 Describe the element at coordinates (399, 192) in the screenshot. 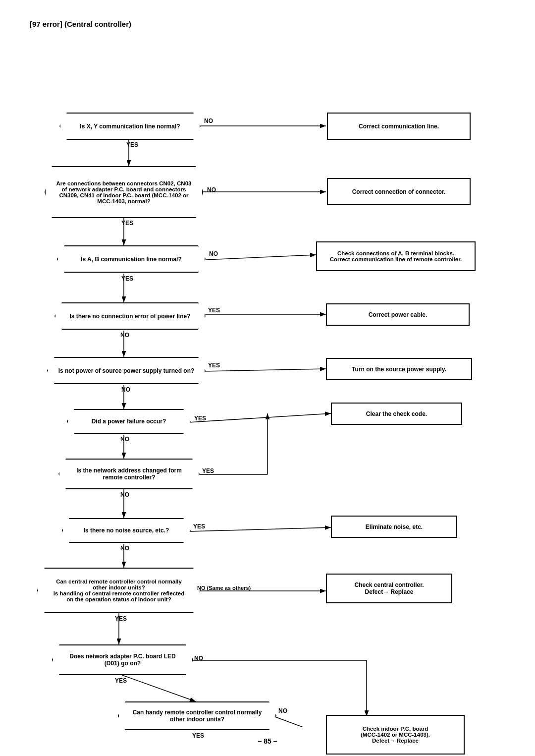

I see `a2-text: Correct connection of connector.` at that location.